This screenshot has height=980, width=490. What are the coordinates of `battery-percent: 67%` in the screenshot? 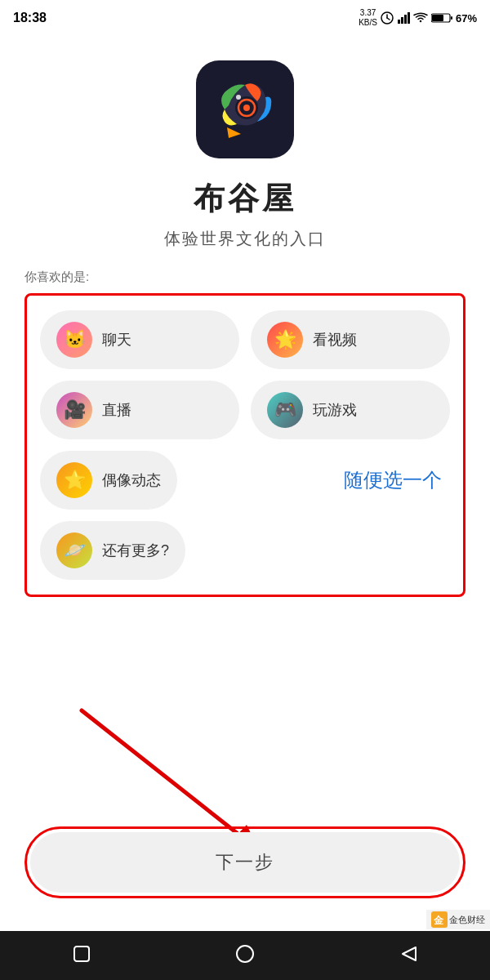 It's located at (466, 18).